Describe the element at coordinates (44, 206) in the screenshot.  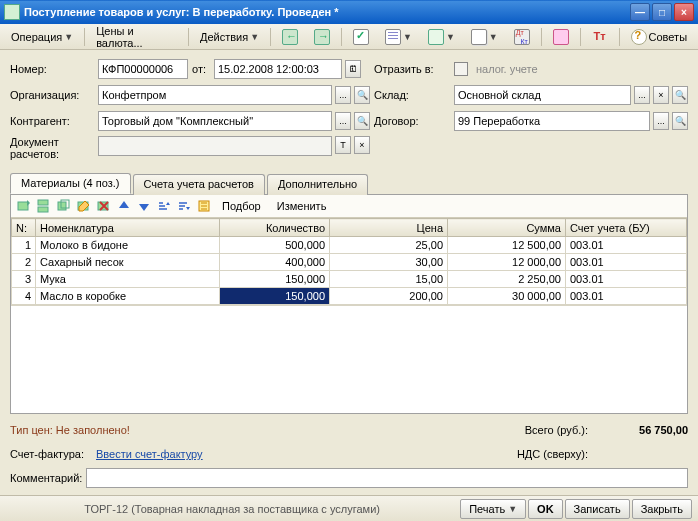
I see `insert-row-button` at that location.